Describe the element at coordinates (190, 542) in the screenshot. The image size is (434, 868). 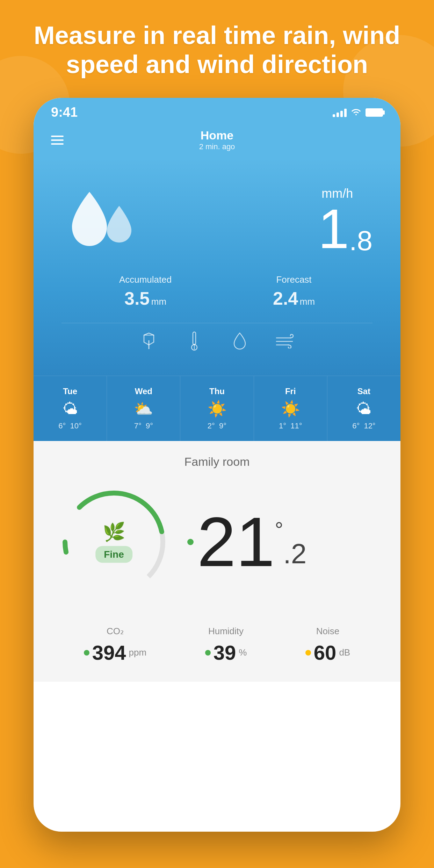
I see `temp-status-dot` at that location.